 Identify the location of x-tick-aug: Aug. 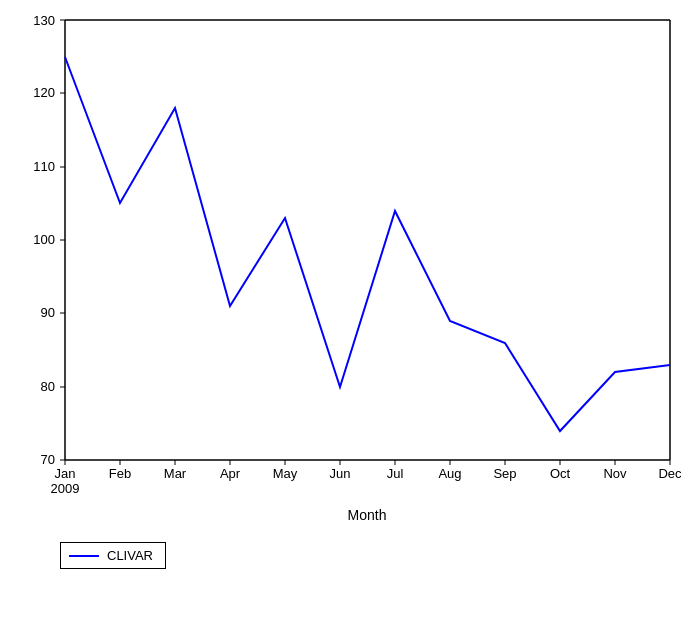
(450, 474).